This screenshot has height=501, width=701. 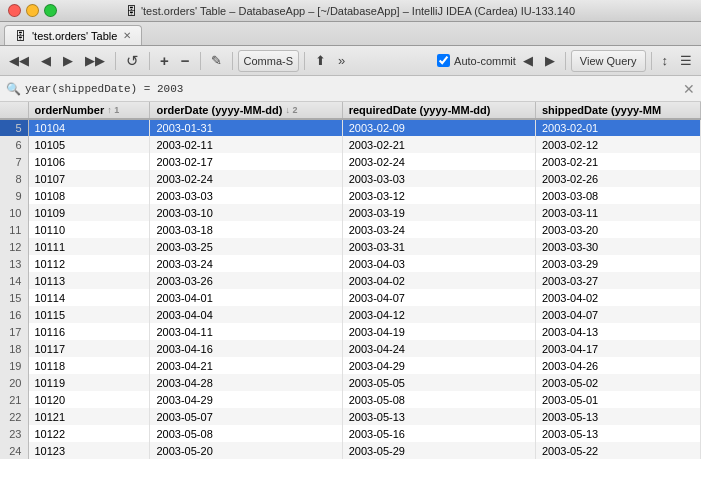 I want to click on title-bar-text: 'test.orders' Table – DatabaseApp – [~/D…, so click(x=358, y=11).